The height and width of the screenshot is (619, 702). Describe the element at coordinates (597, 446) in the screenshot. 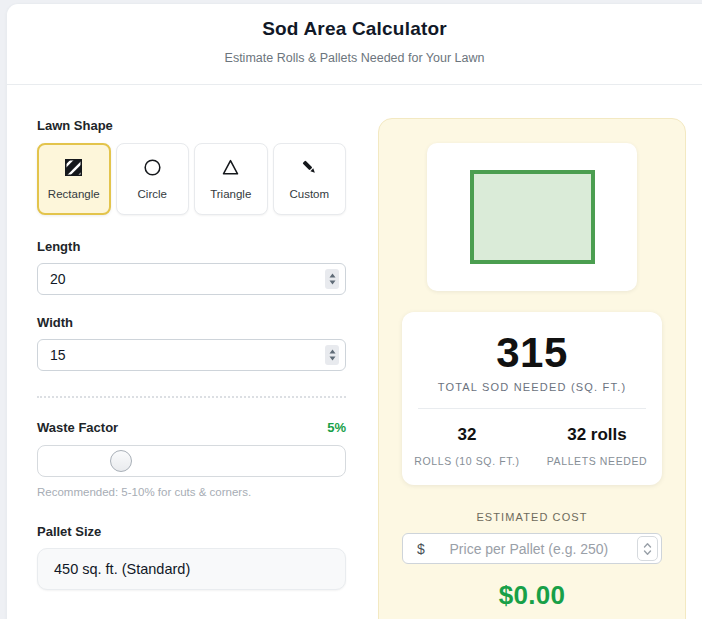

I see `pallets-stat: 32 rolls PALLETS NEEDED` at that location.